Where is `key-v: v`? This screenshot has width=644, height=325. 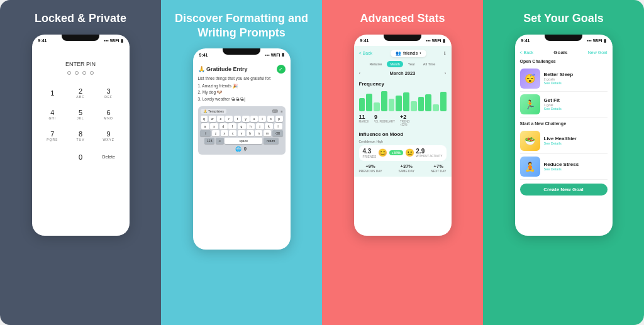 key-v: v is located at coordinates (242, 133).